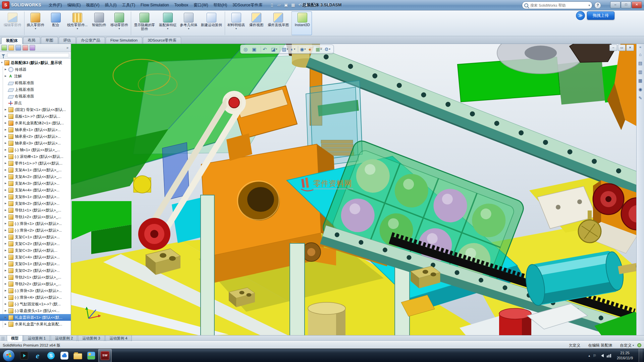 Image resolution: width=644 pixels, height=362 pixels. What do you see at coordinates (36, 110) in the screenshot?
I see `tree-item: (固定) 骨架<1> (默认<<默认...` at bounding box center [36, 110].